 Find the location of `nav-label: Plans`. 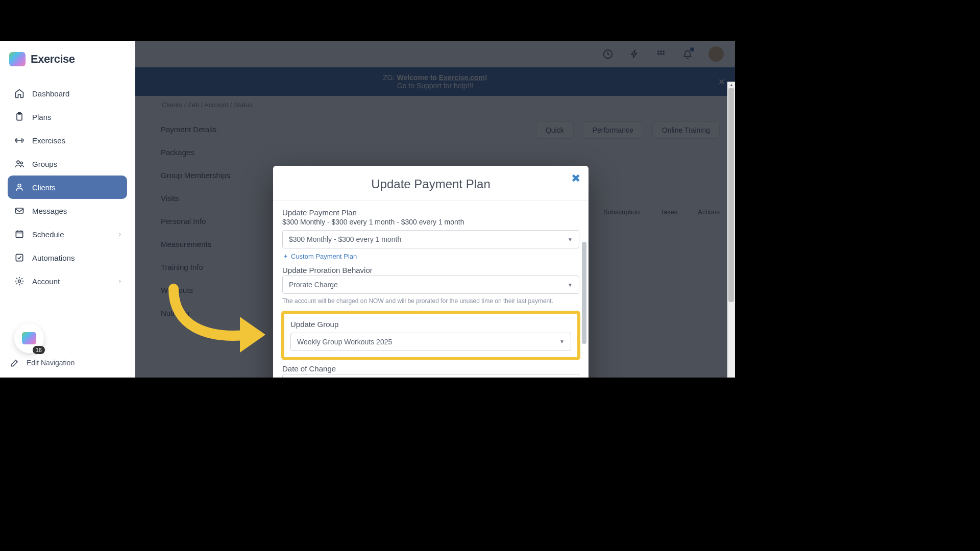

nav-label: Plans is located at coordinates (42, 117).